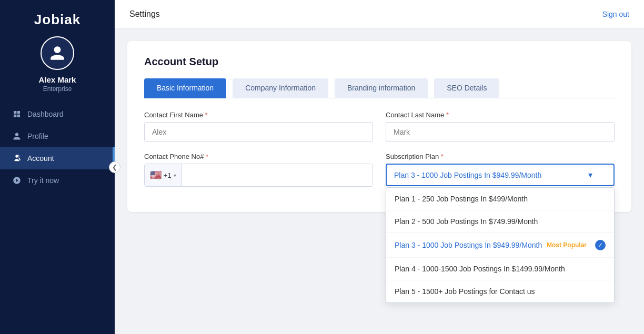 Image resolution: width=644 pixels, height=334 pixels. What do you see at coordinates (500, 269) in the screenshot?
I see `plan-option-4: Plan 4 - 1000-1500 Job Postings In $1499…` at bounding box center [500, 269].